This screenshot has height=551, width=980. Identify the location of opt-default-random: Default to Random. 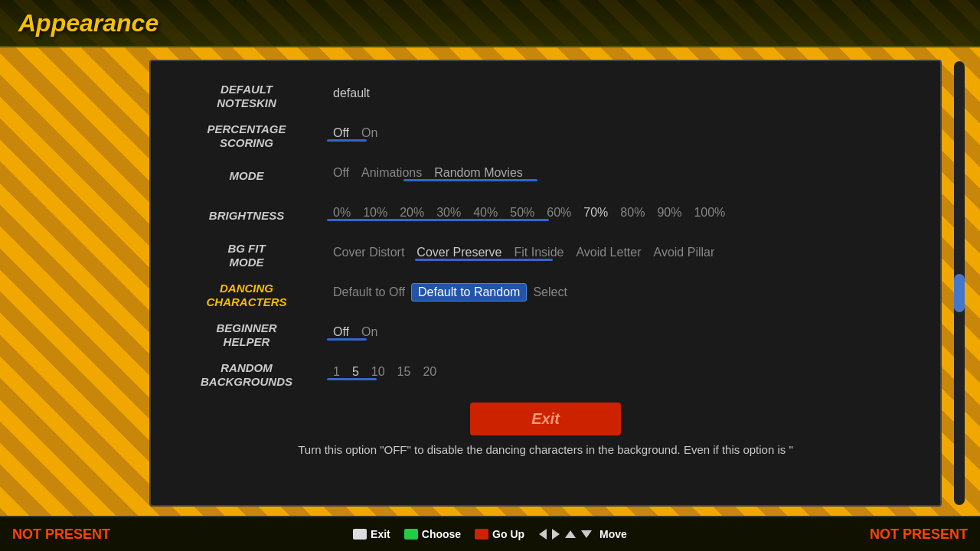
(469, 292).